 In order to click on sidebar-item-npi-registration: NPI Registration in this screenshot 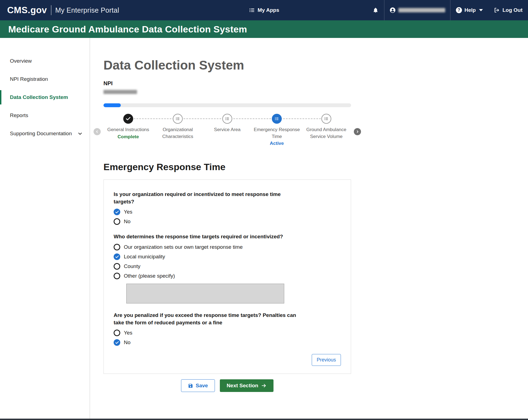, I will do `click(45, 79)`.